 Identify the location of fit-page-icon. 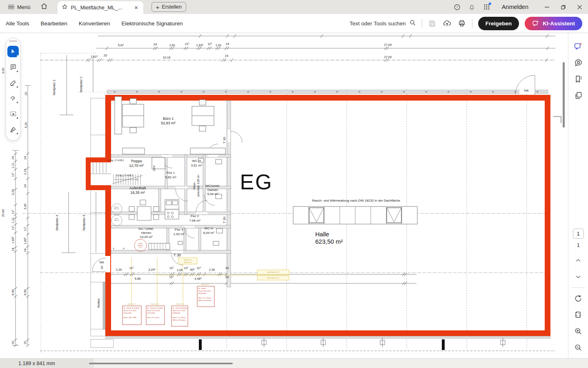
(578, 315).